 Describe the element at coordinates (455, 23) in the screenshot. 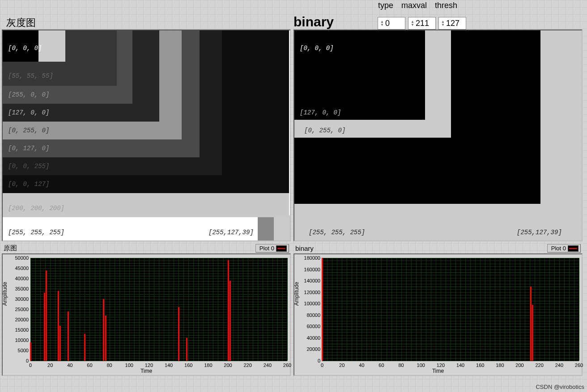

I see `thresh-input` at that location.